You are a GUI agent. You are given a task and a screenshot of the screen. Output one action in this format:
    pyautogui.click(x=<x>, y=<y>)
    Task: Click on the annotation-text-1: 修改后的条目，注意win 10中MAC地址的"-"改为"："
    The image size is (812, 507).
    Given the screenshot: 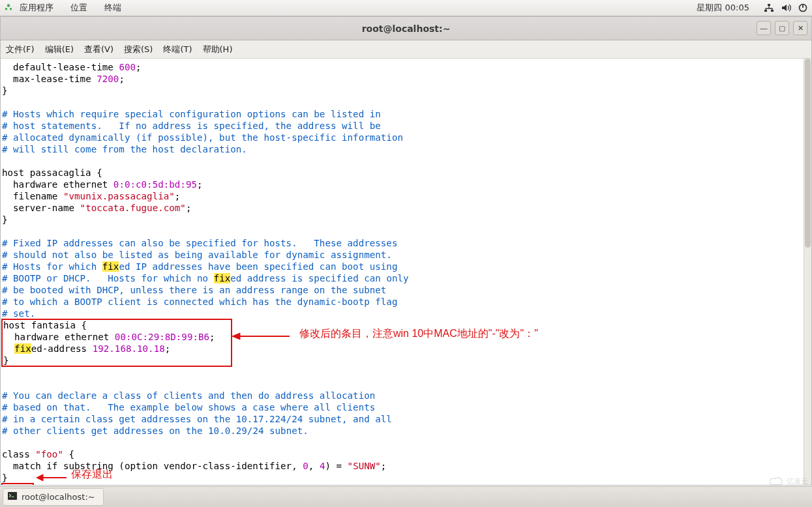 What is the action you would take?
    pyautogui.click(x=419, y=334)
    